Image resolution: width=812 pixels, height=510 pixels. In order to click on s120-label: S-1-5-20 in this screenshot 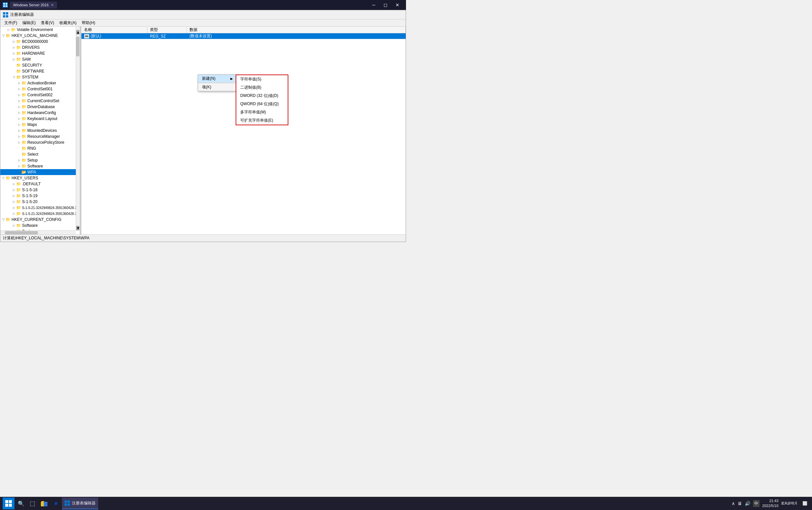, I will do `click(30, 202)`.